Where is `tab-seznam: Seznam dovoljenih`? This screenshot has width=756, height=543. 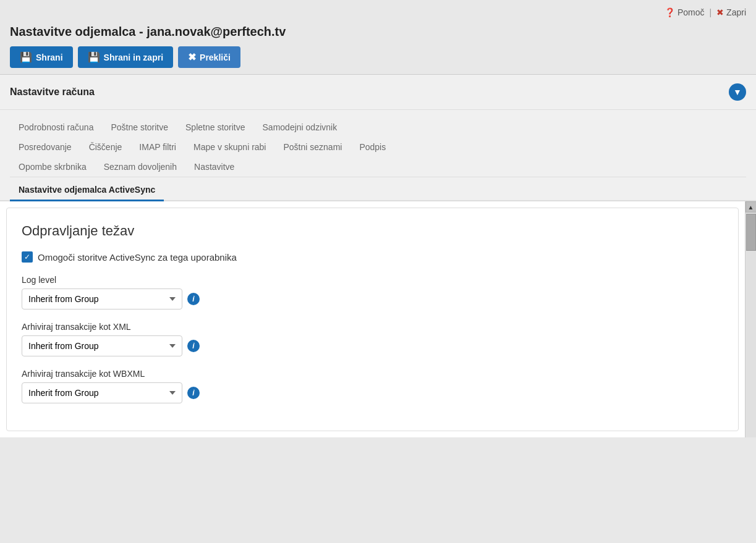 tab-seznam: Seznam dovoljenih is located at coordinates (140, 167).